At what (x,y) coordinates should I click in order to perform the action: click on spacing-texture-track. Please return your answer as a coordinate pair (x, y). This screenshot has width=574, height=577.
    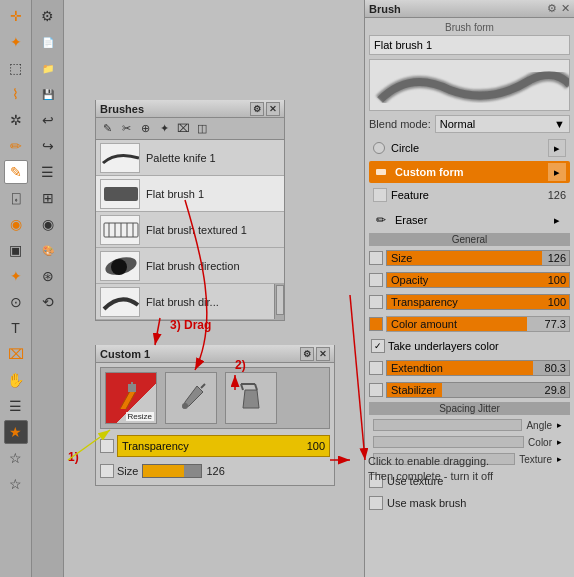
    Looking at the image, I should click on (444, 459).